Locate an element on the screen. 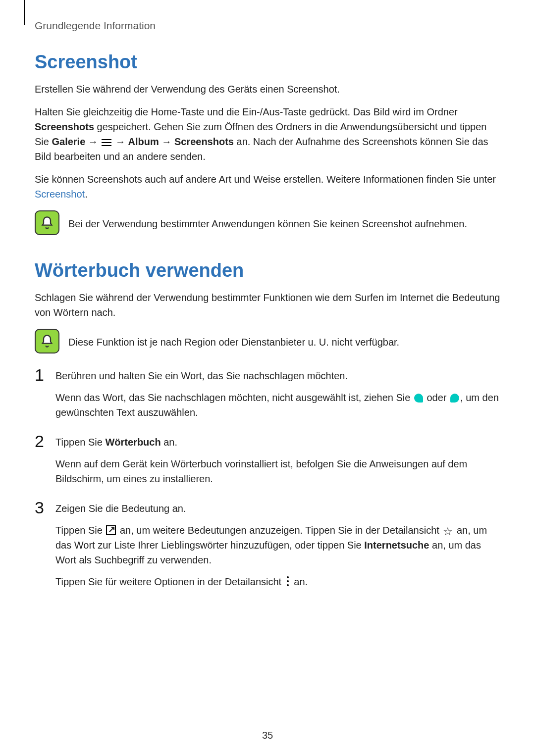  screenshot-p2: Halten Sie gleichzeitig die Home-Taste u… is located at coordinates (268, 134).